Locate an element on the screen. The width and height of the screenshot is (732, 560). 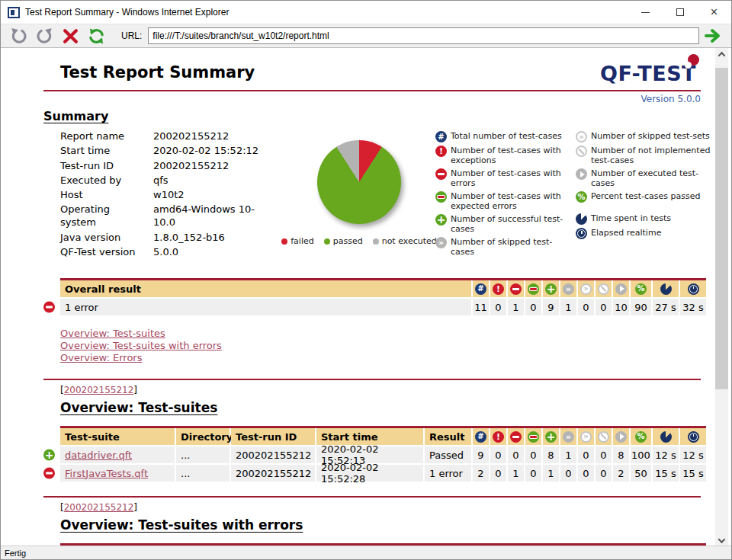
metric-value: 1 is located at coordinates (515, 473).